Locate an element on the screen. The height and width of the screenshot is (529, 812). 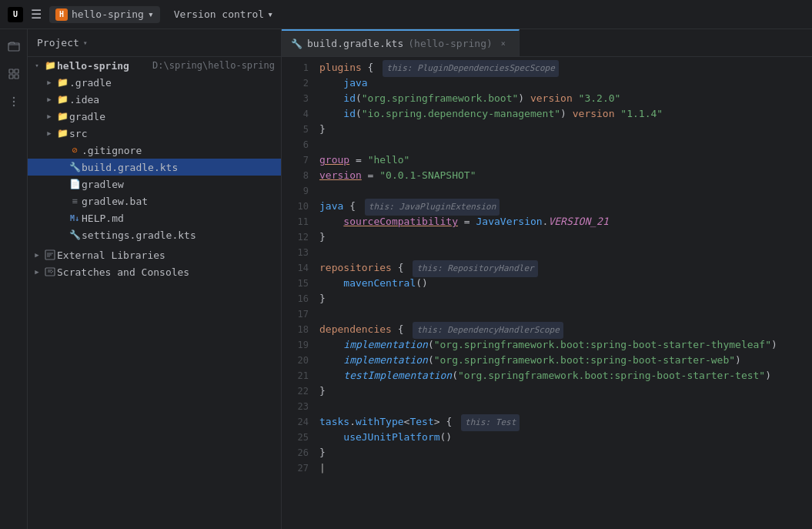
code-line-2: java is located at coordinates (564, 83).